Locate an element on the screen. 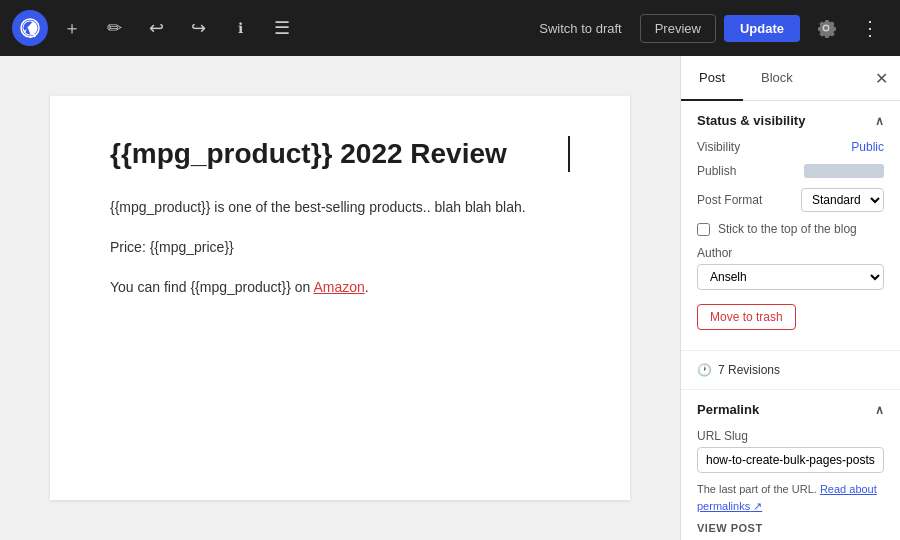 This screenshot has width=900, height=540. sidebar-tabs: Post Block ✕ is located at coordinates (790, 78).